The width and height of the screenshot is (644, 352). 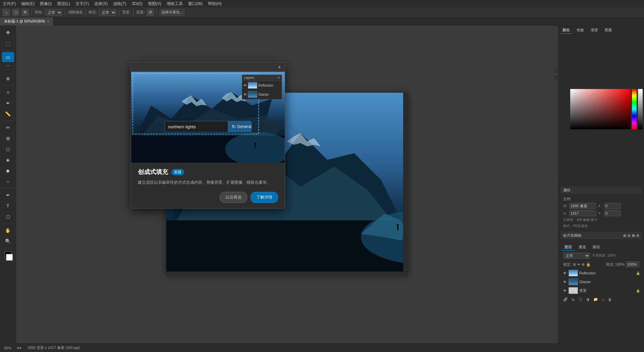 I want to click on adjustment-icon: ◑, so click(x=588, y=300).